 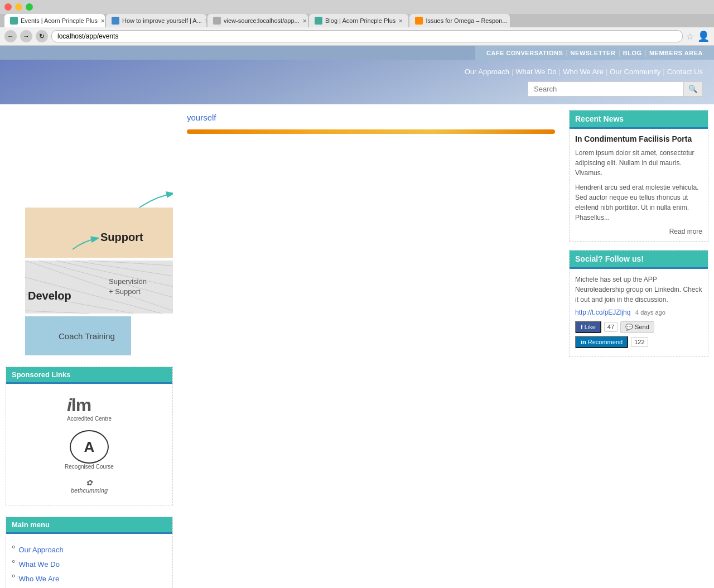 What do you see at coordinates (588, 327) in the screenshot?
I see `like-button: f Like` at bounding box center [588, 327].